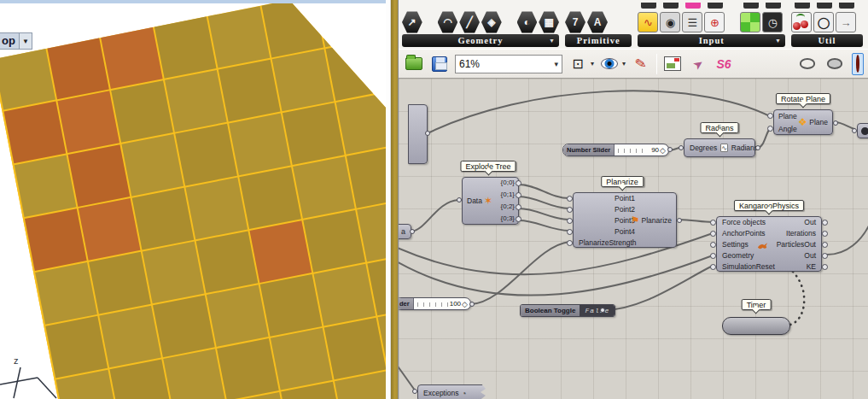 The width and height of the screenshot is (868, 399). Describe the element at coordinates (862, 131) in the screenshot. I see `partial-right-node` at that location.